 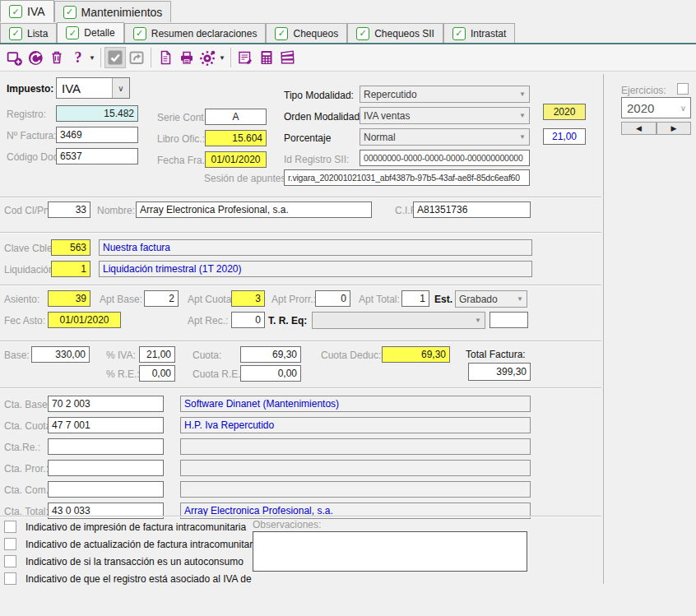 I want to click on calculator-button, so click(x=267, y=58).